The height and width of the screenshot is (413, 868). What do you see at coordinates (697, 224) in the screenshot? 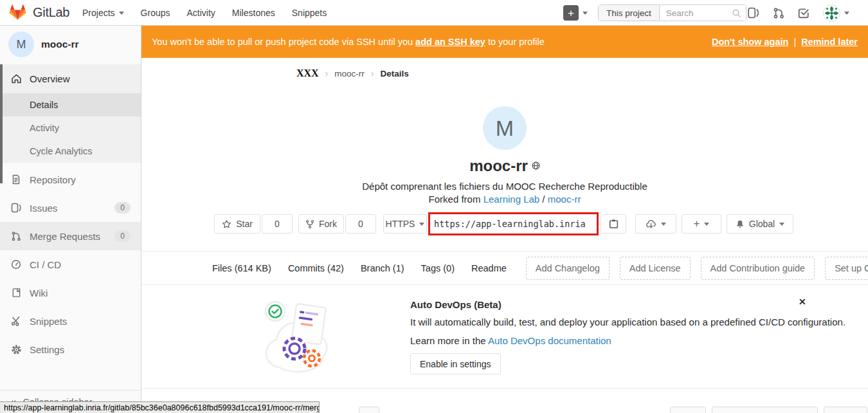
I see `plus-icon: +` at bounding box center [697, 224].